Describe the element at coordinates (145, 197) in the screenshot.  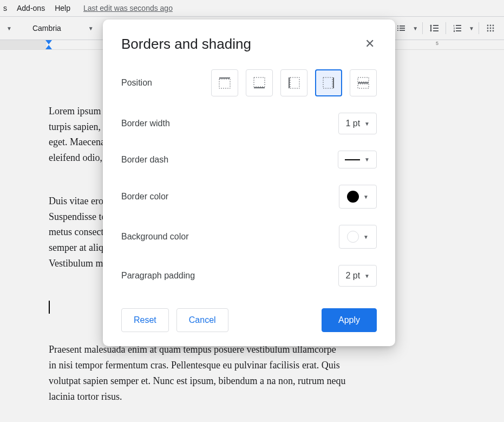
I see `label-border-color: Border color` at that location.